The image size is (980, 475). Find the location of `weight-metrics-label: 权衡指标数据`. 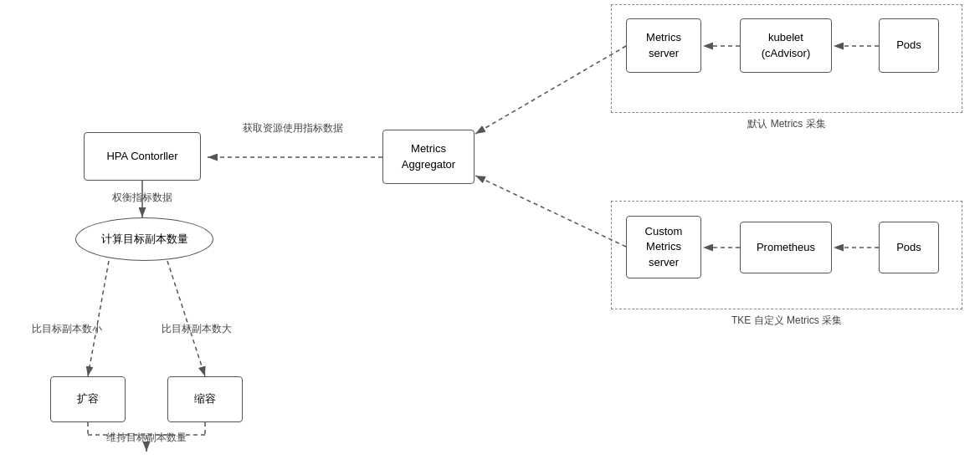

weight-metrics-label: 权衡指标数据 is located at coordinates (142, 197).